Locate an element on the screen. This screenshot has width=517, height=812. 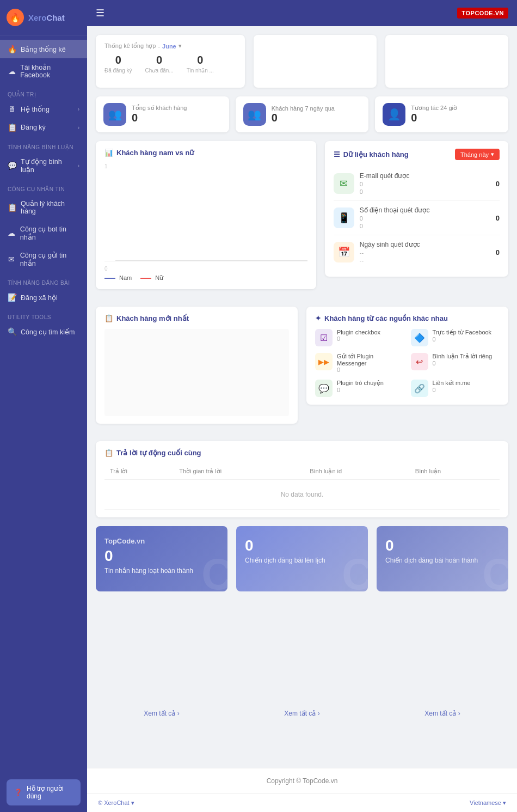
data-item-num2: 0 is located at coordinates (425, 192).